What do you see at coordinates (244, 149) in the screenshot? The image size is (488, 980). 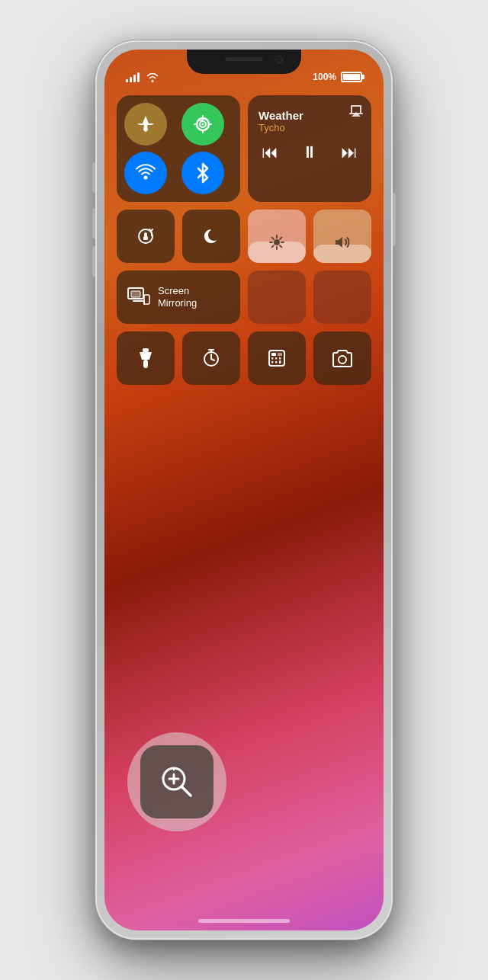 I see `cc-top-row: Weather Tycho ⏮ ⏸ ⏭` at bounding box center [244, 149].